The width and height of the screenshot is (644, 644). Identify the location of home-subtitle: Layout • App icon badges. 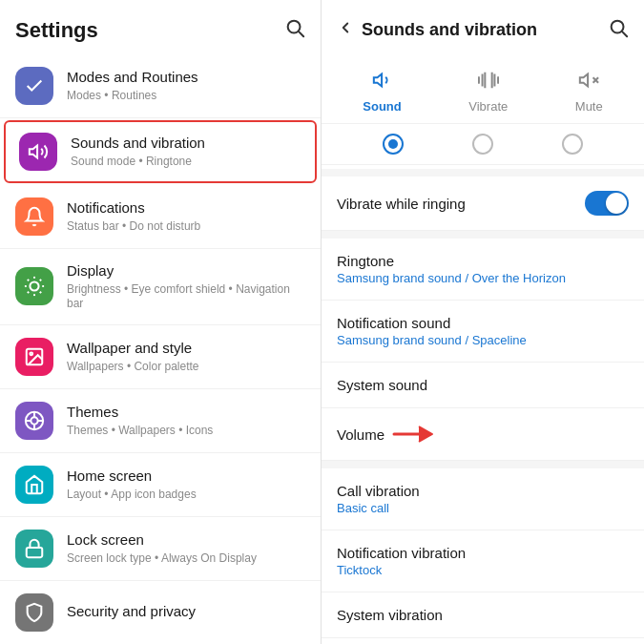
(186, 495).